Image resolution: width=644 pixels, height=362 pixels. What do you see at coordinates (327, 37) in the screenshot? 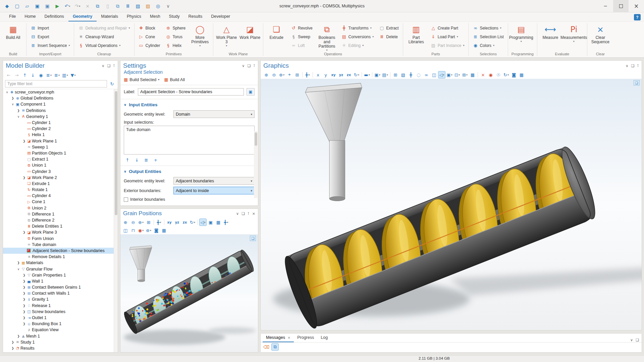
I see `booleans-and-partitions-button: ⧉Booleans and Partitions ▾` at bounding box center [327, 37].